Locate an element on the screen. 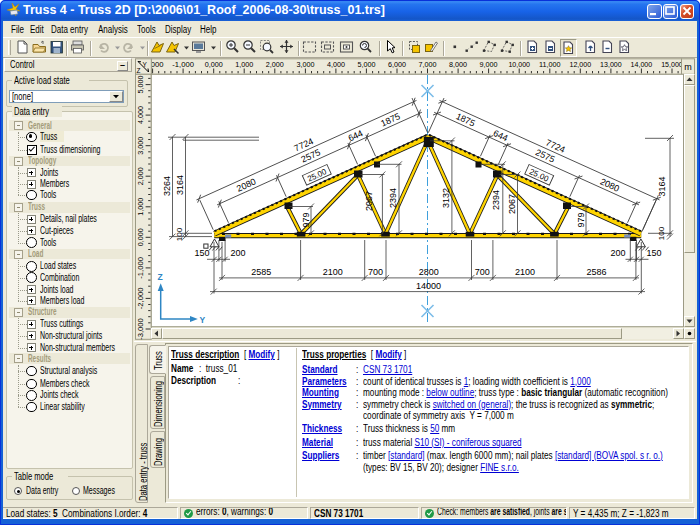  svg-text: 3264 is located at coordinates (167, 186).